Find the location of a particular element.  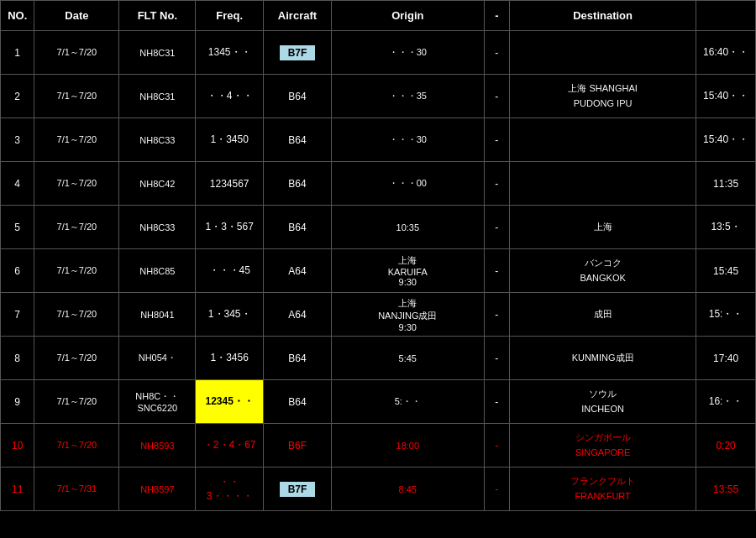

cell-origin: 5:45 is located at coordinates (407, 358).